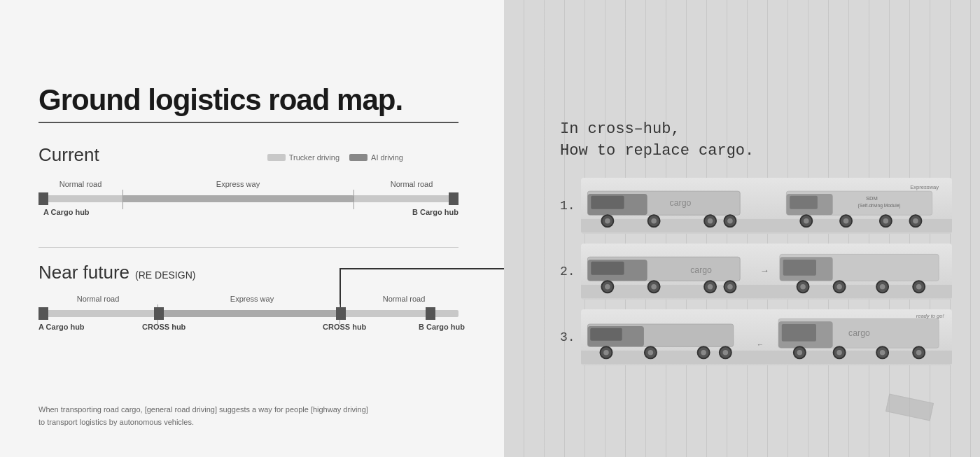 The height and width of the screenshot is (457, 980). I want to click on page-title: Ground logistics road map., so click(248, 104).